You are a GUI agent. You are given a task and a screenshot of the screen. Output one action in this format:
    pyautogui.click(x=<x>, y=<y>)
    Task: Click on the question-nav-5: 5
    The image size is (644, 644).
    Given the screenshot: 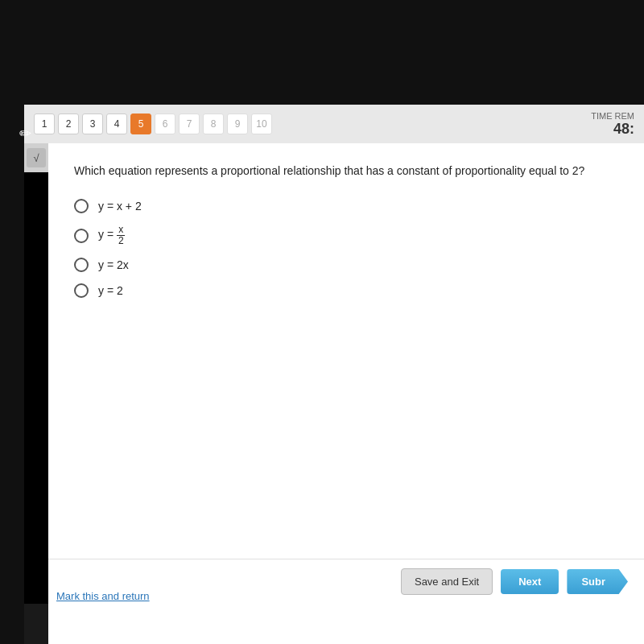 What is the action you would take?
    pyautogui.click(x=141, y=124)
    